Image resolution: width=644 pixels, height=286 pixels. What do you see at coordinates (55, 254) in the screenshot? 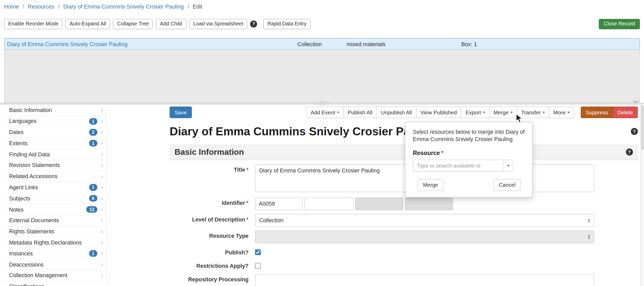
I see `sidebar-item-instances: Instances1›` at bounding box center [55, 254].